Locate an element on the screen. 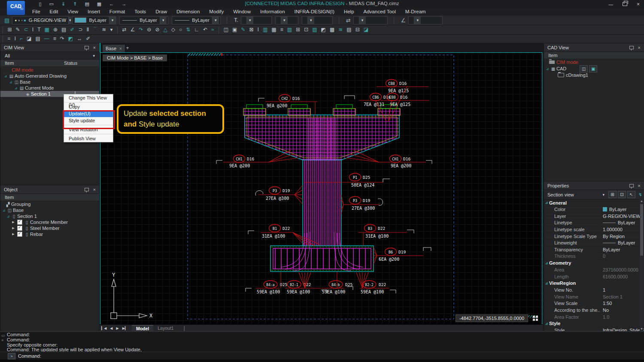  tool-icon: ≡ is located at coordinates (282, 30).